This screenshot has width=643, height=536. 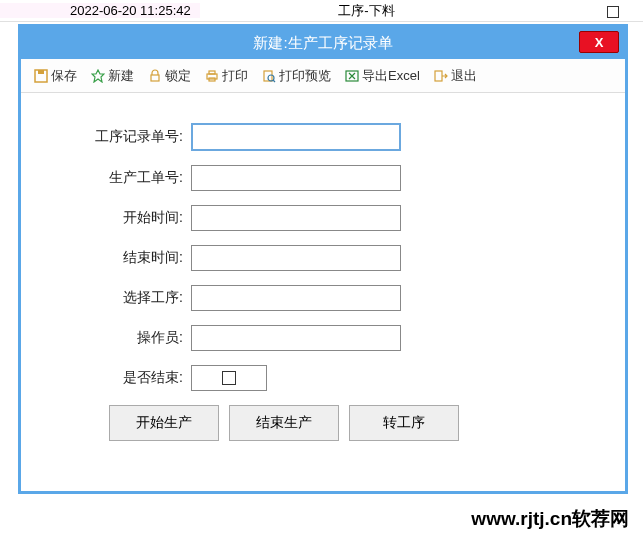 I want to click on save-button: 保存, so click(x=56, y=76).